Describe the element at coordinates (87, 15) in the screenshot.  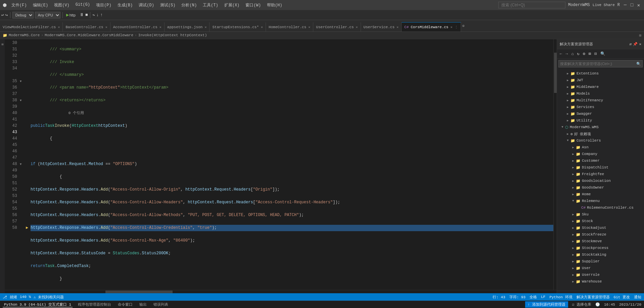
I see `stop-icon: ■` at that location.